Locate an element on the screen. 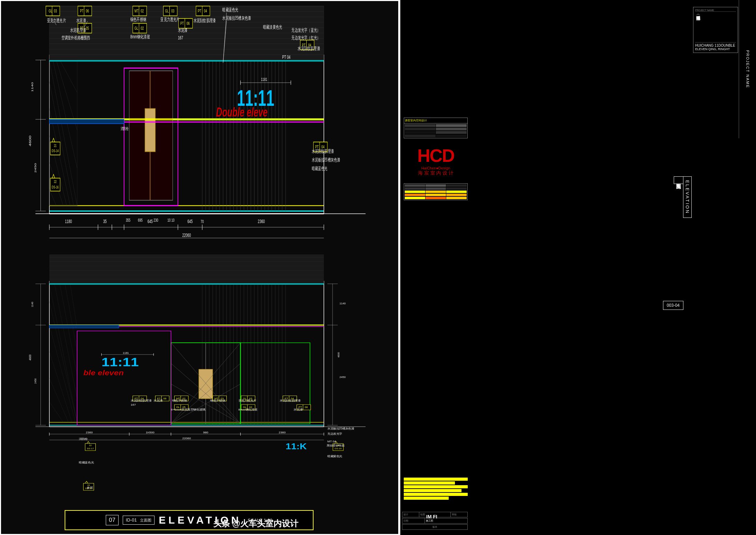 The width and height of the screenshot is (756, 535). project-label: PROJECT NAME is located at coordinates (748, 69).